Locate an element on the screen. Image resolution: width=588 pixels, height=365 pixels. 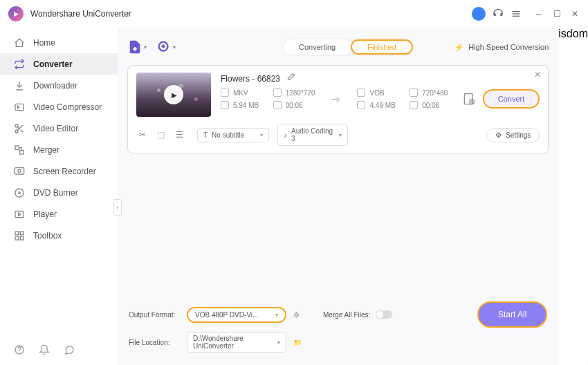
collapse-sidebar-button: ‹ is located at coordinates (118, 207).